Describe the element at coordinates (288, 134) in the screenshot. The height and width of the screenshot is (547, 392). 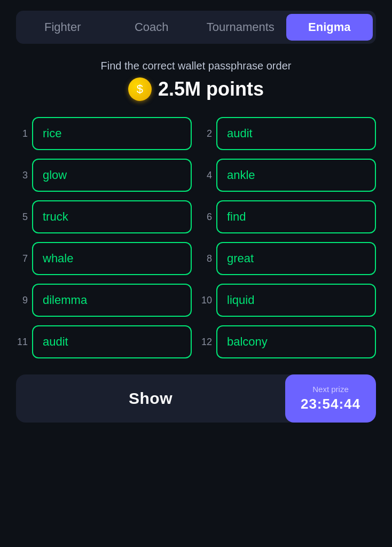
I see `word-row-2: 2 audit` at that location.